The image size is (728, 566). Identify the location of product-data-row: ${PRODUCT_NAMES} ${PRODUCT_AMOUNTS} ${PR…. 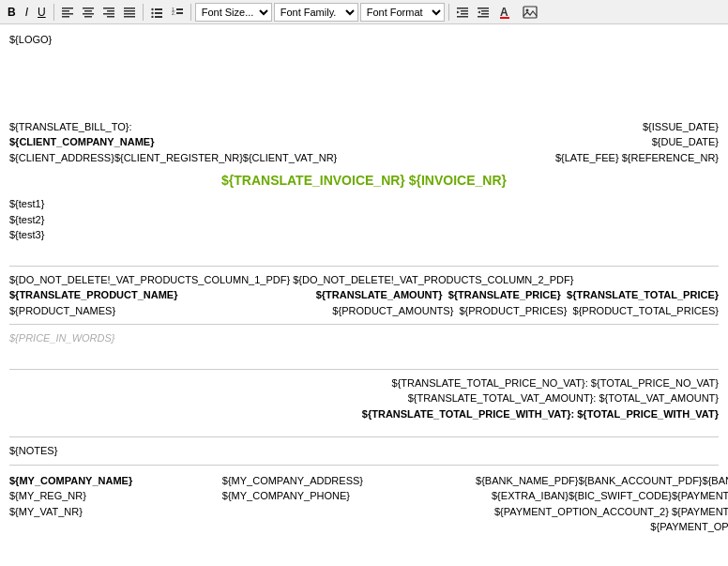
(364, 312).